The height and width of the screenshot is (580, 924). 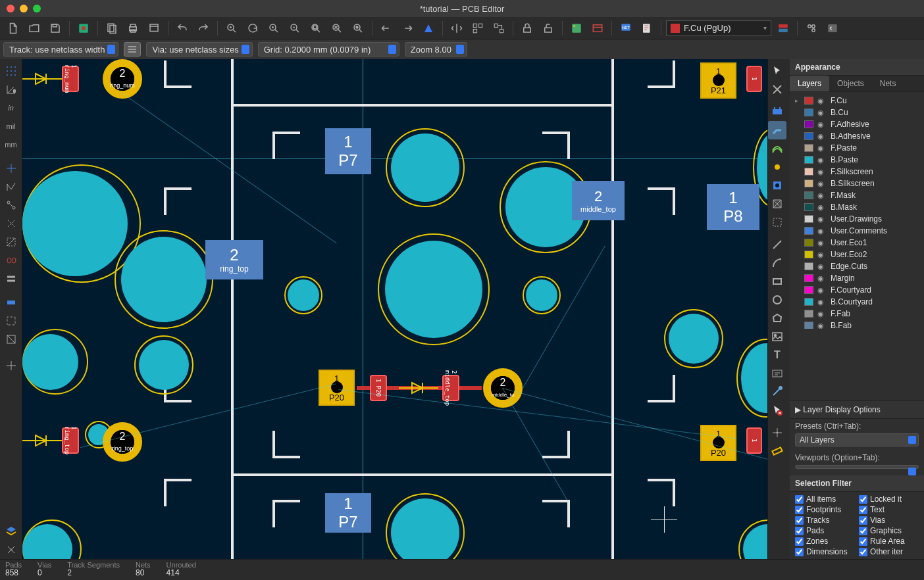 What do you see at coordinates (11, 260) in the screenshot?
I see `pad-display-icon` at bounding box center [11, 260].